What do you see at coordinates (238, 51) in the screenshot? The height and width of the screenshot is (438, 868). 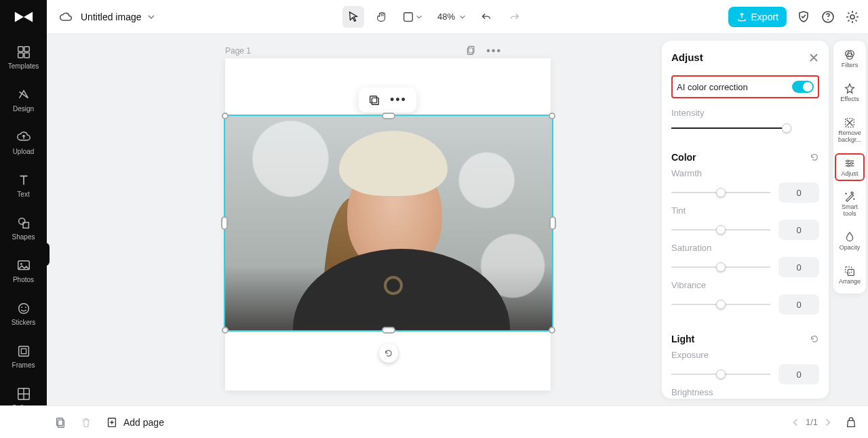 I see `page-label: Page 1` at bounding box center [238, 51].